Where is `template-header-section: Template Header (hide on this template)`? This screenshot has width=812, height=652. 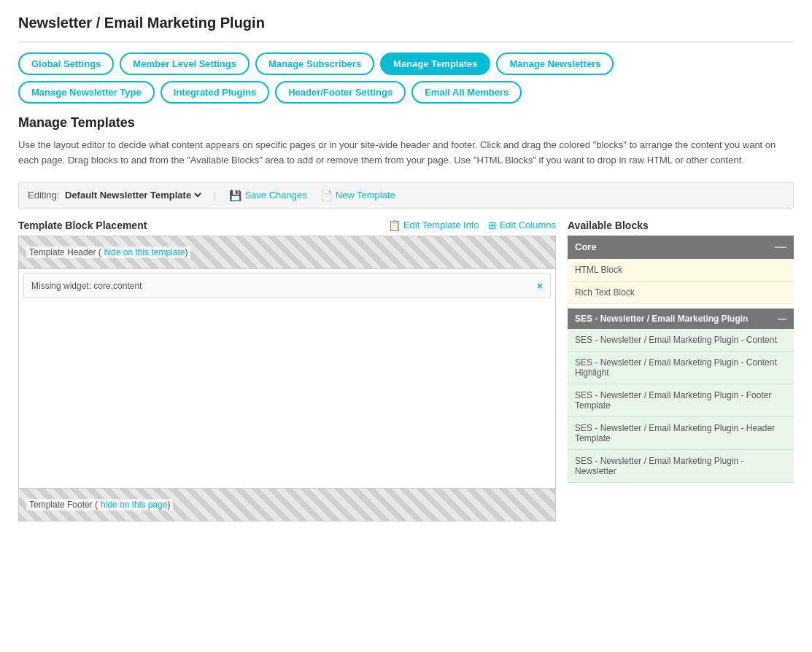 template-header-section: Template Header (hide on this template) is located at coordinates (287, 252).